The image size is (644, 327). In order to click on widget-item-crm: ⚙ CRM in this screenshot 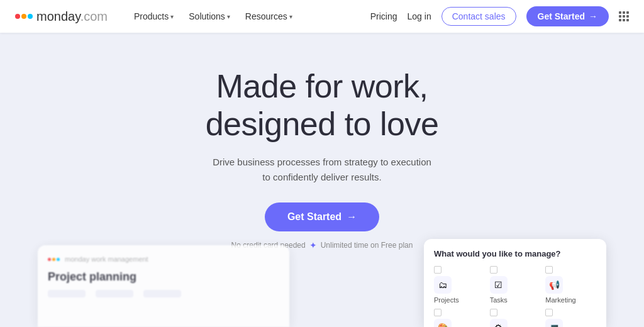, I will do `click(516, 318)`.